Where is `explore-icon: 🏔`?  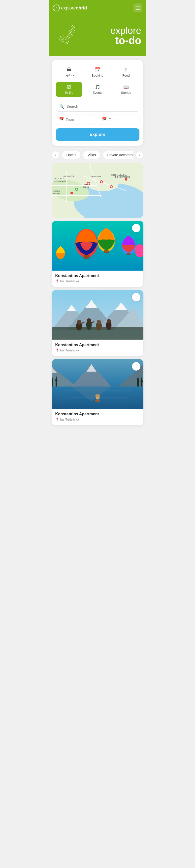
explore-icon: 🏔 is located at coordinates (69, 70).